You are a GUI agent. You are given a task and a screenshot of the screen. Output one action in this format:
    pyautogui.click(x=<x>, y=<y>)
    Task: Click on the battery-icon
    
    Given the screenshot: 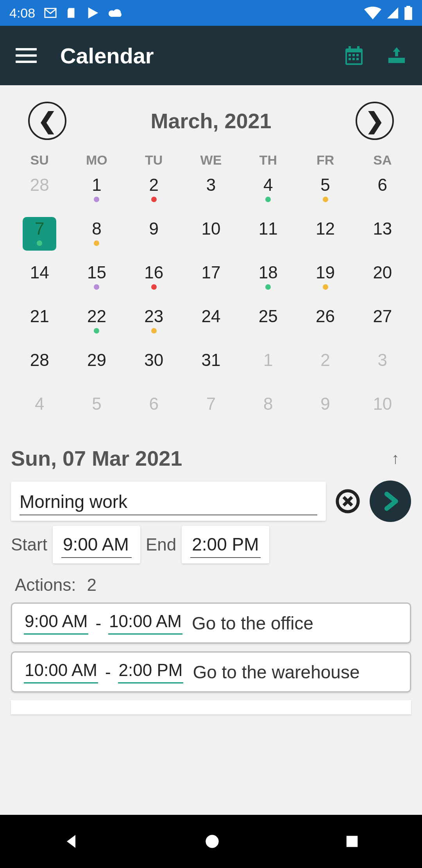 What is the action you would take?
    pyautogui.click(x=408, y=13)
    